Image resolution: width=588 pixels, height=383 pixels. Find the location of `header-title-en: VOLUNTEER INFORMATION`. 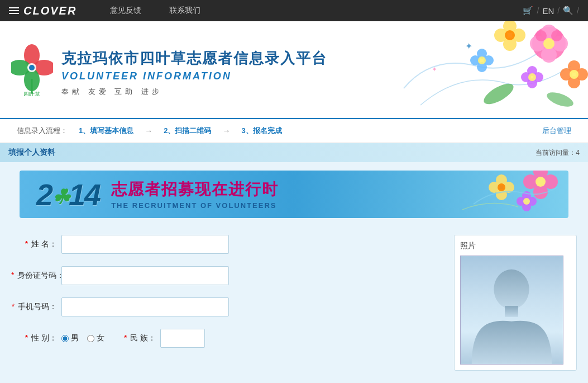

header-title-en: VOLUNTEER INFORMATION is located at coordinates (194, 76).